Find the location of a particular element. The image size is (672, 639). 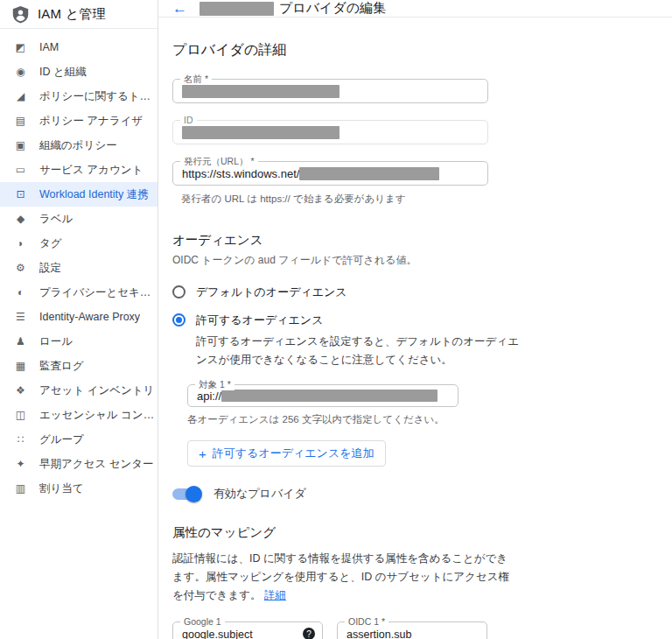

sidebar-item-quotas: ▥ 割り当て is located at coordinates (79, 488).